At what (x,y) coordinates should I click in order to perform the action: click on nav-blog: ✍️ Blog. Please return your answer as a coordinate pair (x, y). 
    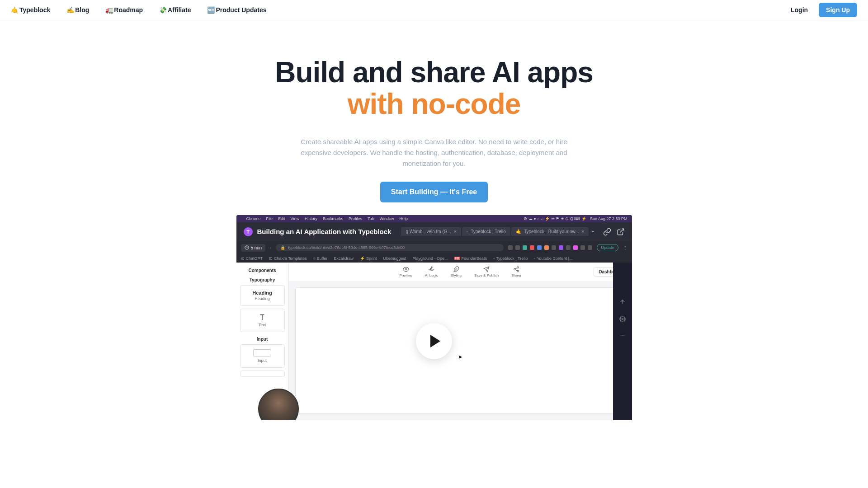
    Looking at the image, I should click on (78, 10).